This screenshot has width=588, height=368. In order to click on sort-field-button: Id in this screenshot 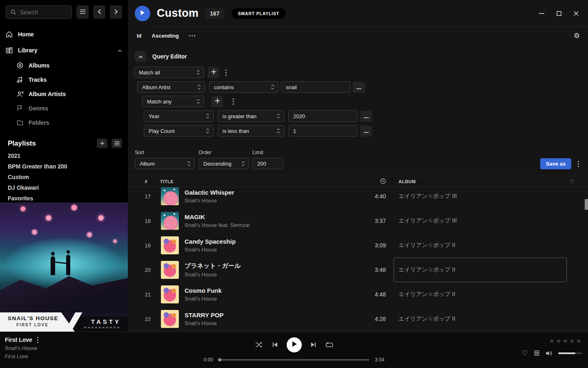, I will do `click(139, 36)`.